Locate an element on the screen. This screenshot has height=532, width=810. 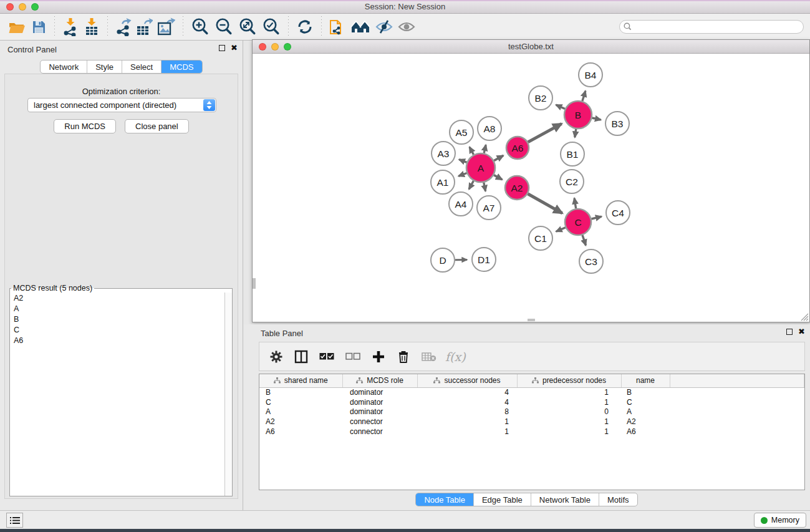
network-edge-C-C2 is located at coordinates (575, 203).